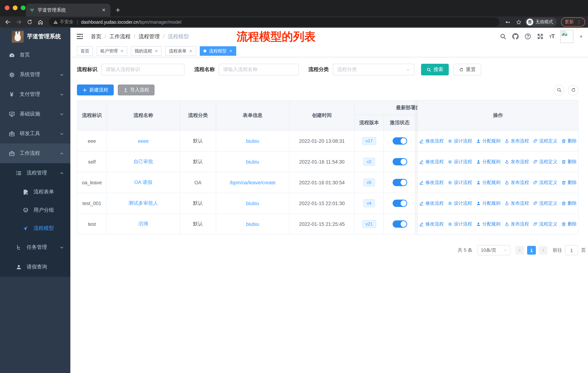 The image size is (588, 373). I want to click on sidebar-item-monitor: 基础设施, so click(35, 114).